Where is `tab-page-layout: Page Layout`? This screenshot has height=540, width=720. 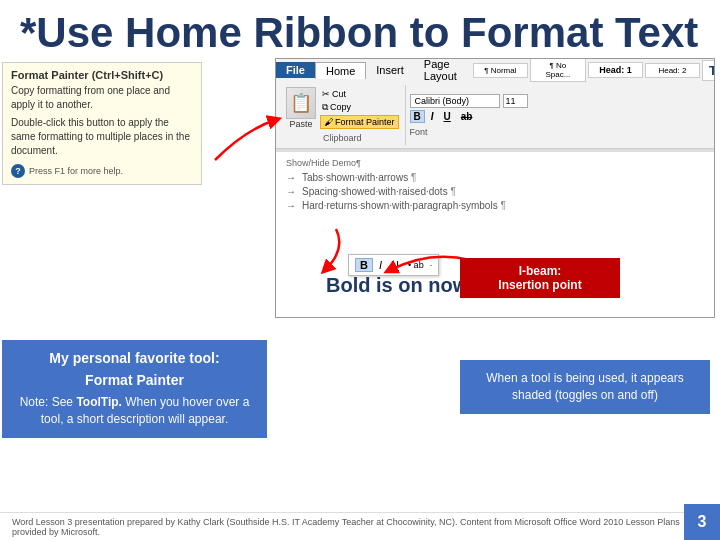 tab-page-layout: Page Layout is located at coordinates (440, 71).